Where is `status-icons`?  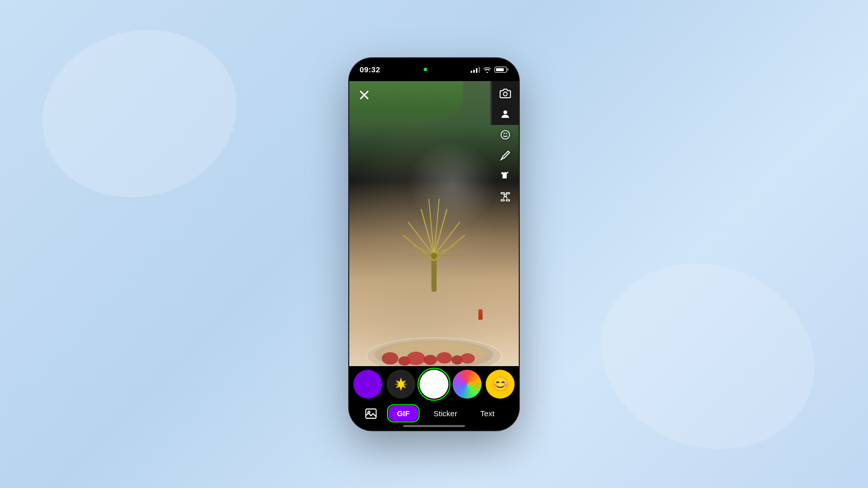
status-icons is located at coordinates (490, 70).